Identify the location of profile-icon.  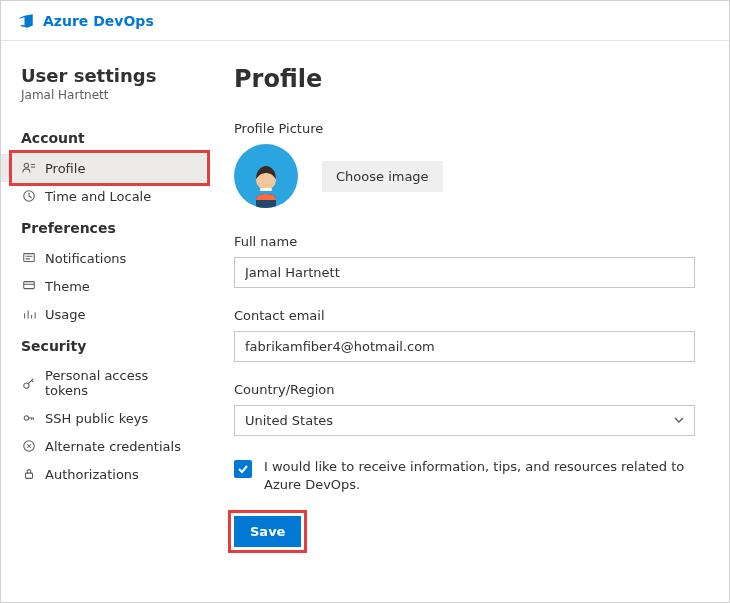
(29, 168).